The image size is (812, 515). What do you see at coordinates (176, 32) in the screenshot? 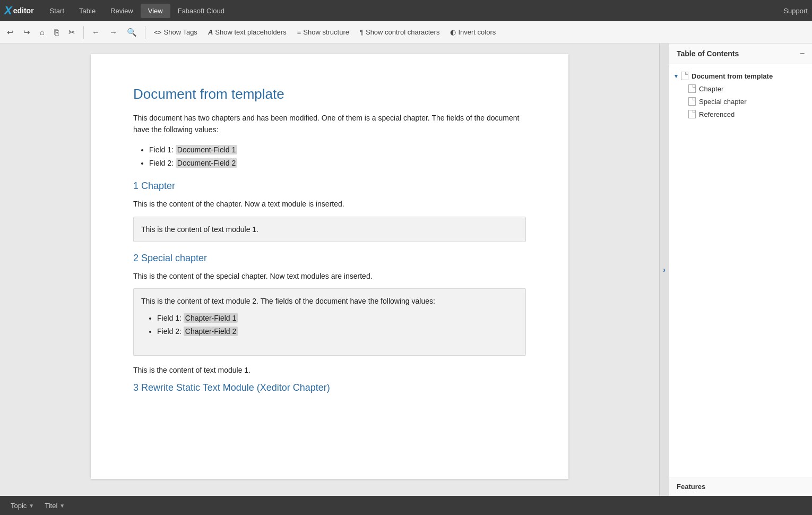
I see `show-tags-button: <> Show Tags` at bounding box center [176, 32].